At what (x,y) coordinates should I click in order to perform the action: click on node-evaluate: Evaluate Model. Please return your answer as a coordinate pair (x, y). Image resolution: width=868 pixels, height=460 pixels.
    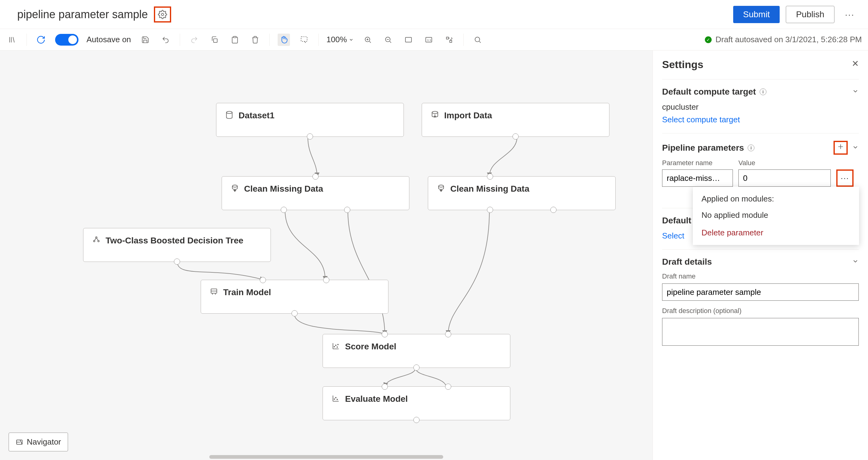
    Looking at the image, I should click on (416, 403).